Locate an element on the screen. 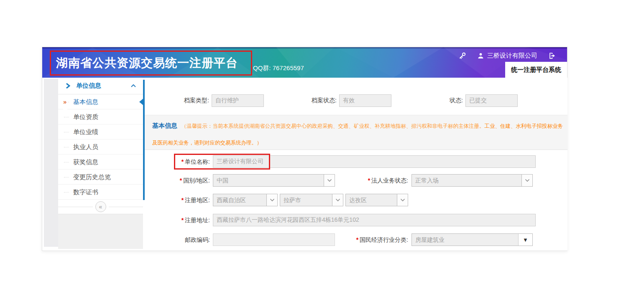 The image size is (644, 299). sidebar-item-label: 数字证书 is located at coordinates (86, 192).